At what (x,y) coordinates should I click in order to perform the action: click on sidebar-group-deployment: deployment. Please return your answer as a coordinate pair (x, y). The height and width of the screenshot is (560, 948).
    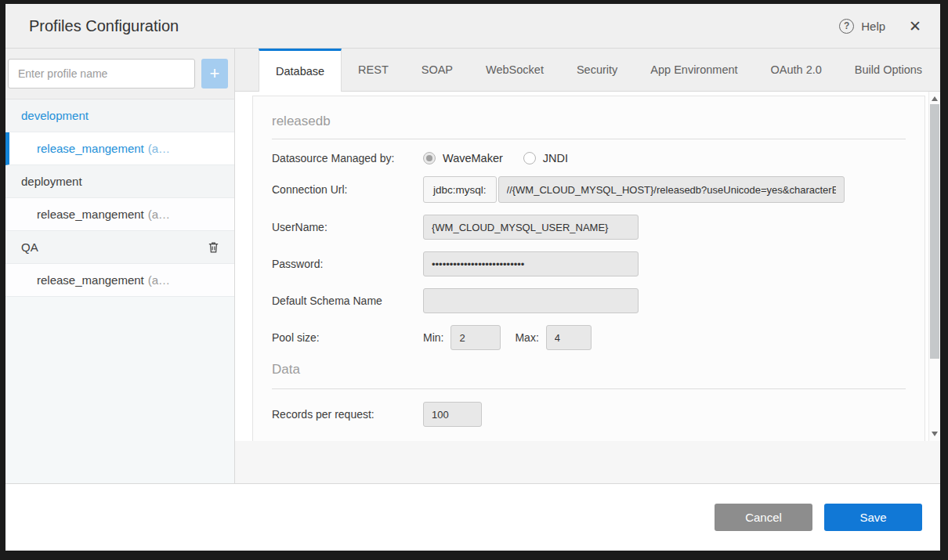
    Looking at the image, I should click on (120, 182).